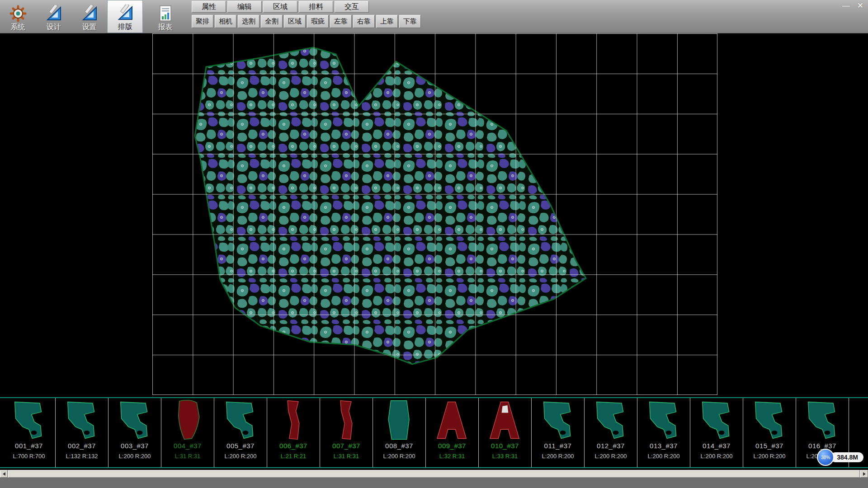 The width and height of the screenshot is (868, 488). Describe the element at coordinates (245, 7) in the screenshot. I see `menu-tab-edit: 编辑` at that location.